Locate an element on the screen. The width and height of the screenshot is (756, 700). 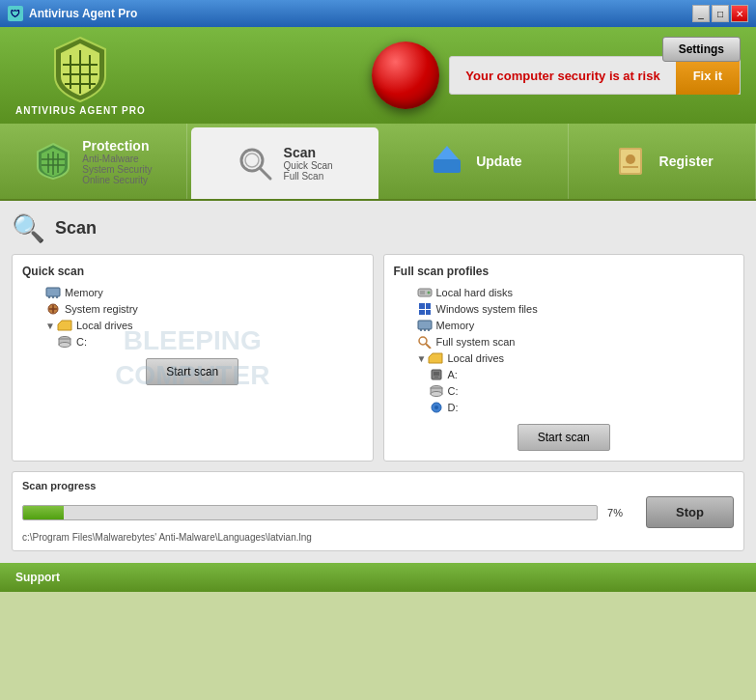
tab-scan: Scan Quick Scan Full Scan is located at coordinates (285, 163).